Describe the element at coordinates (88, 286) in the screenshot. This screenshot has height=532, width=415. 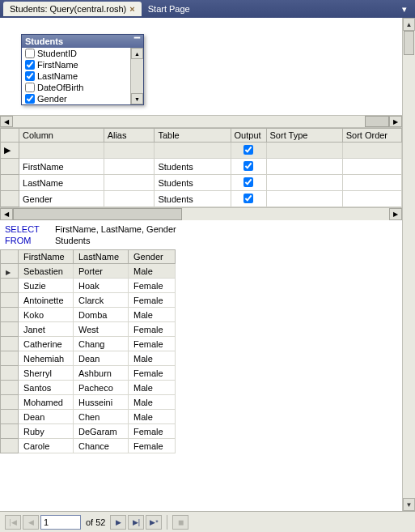
I see `table-row: SuzieHoakFemale` at that location.